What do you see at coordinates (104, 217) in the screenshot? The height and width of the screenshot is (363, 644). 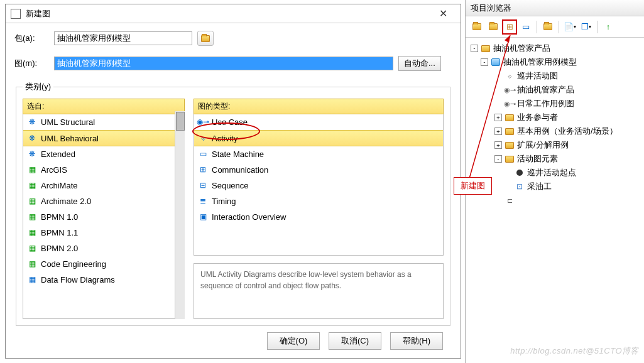 I see `category-item: ▦BPMN 1.0` at bounding box center [104, 217].